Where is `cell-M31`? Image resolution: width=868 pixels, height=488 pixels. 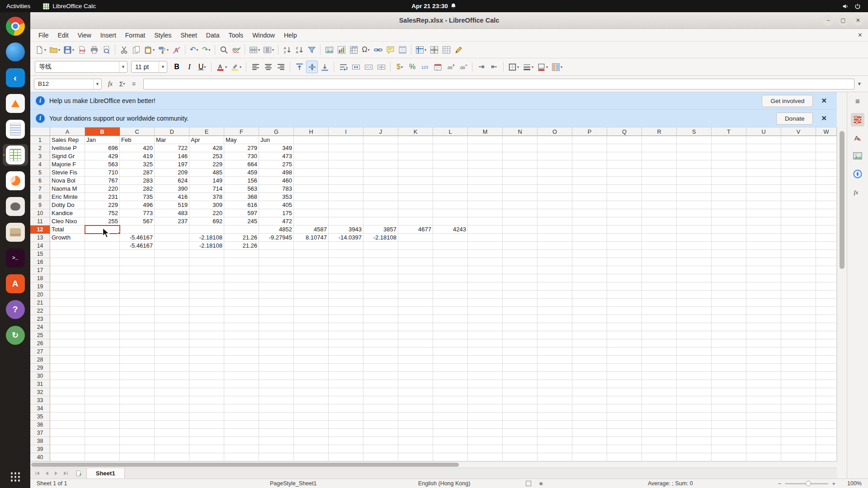 cell-M31 is located at coordinates (486, 384).